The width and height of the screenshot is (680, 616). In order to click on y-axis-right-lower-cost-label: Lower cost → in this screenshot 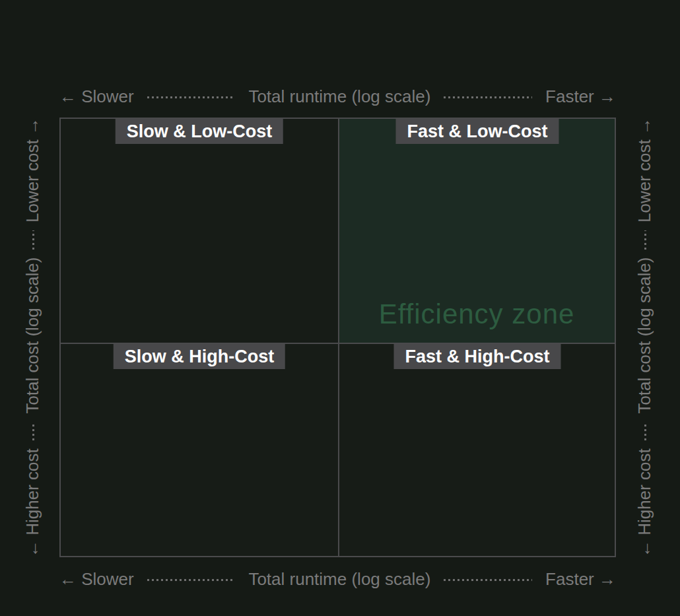, I will do `click(644, 170)`.